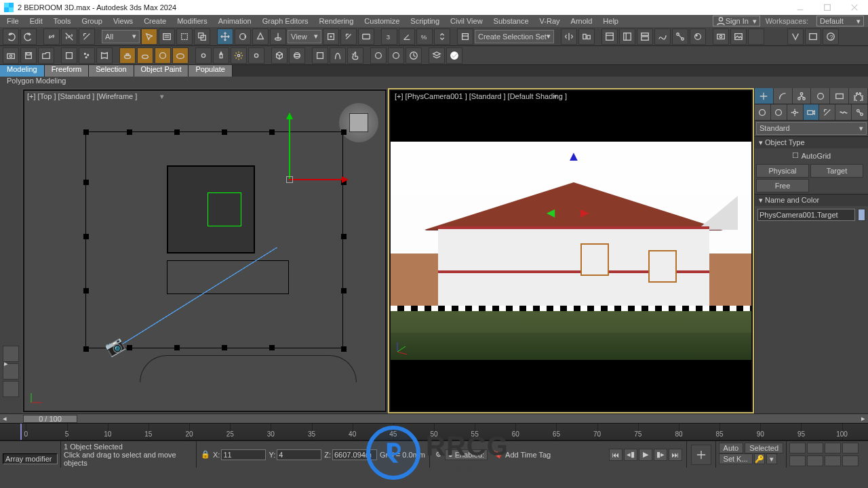  I want to click on select-move-button, so click(225, 37).